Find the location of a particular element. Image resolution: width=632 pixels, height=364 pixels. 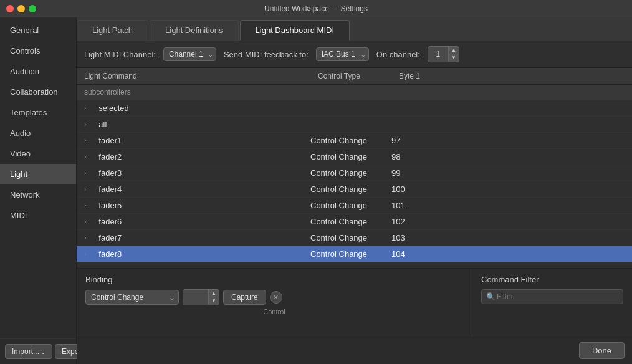

table-row: ›fader5Control Change101 is located at coordinates (354, 206).